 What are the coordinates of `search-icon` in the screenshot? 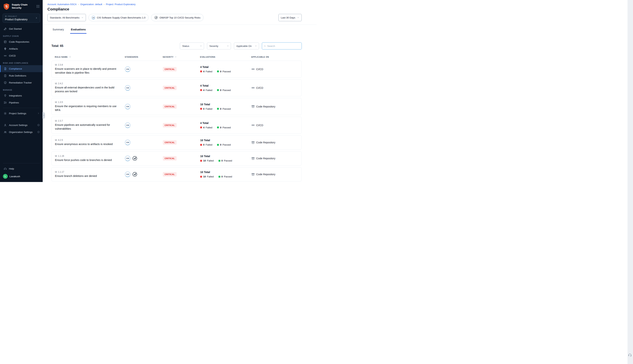 It's located at (265, 46).